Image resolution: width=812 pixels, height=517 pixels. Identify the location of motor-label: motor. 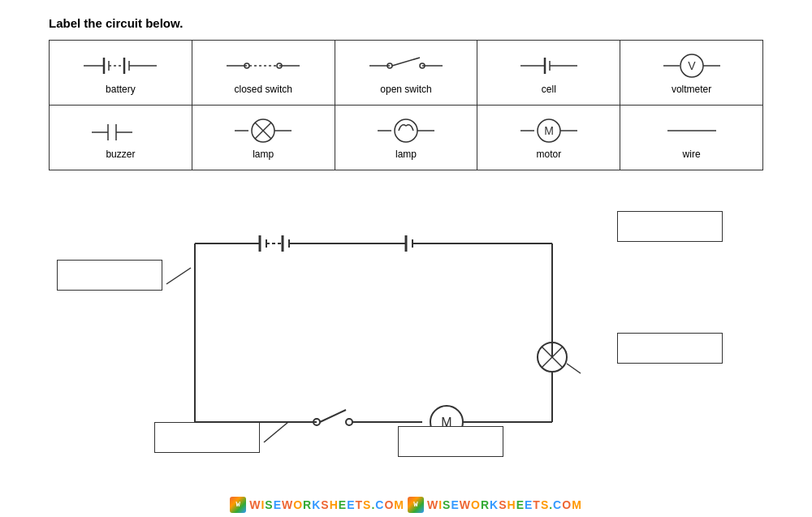
(549, 154).